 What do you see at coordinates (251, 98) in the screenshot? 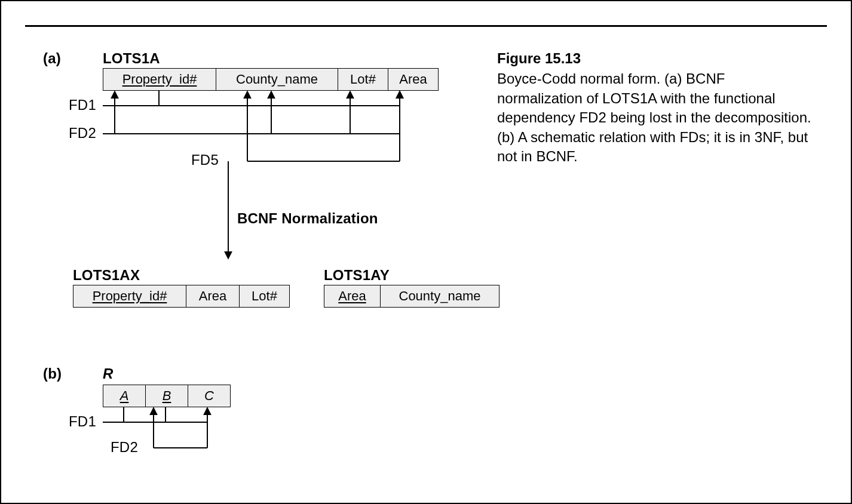
I see `lots1a-fd1` at bounding box center [251, 98].